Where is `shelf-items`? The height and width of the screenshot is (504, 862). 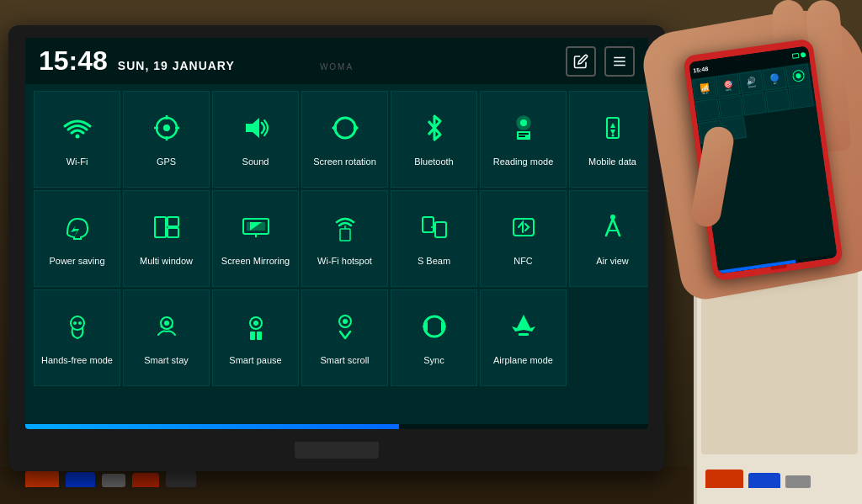
shelf-items is located at coordinates (758, 479).